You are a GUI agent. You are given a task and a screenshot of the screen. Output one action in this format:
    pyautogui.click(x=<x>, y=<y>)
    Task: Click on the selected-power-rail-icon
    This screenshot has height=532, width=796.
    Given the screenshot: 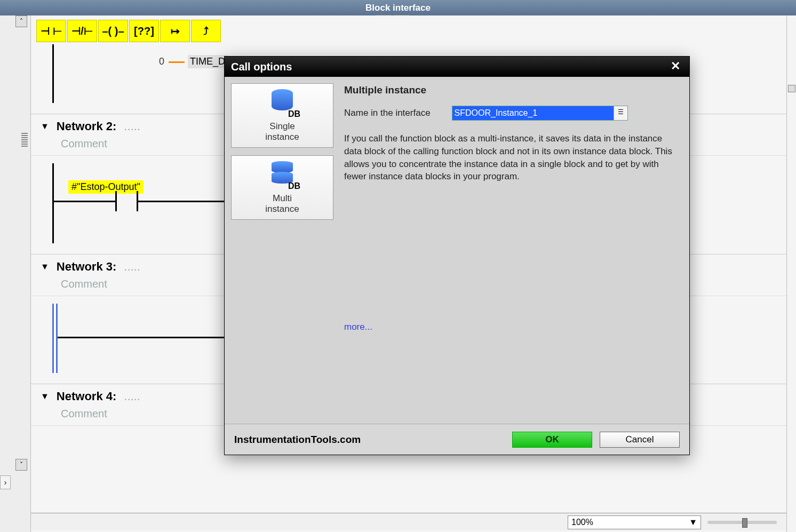 What is the action you would take?
    pyautogui.click(x=55, y=338)
    